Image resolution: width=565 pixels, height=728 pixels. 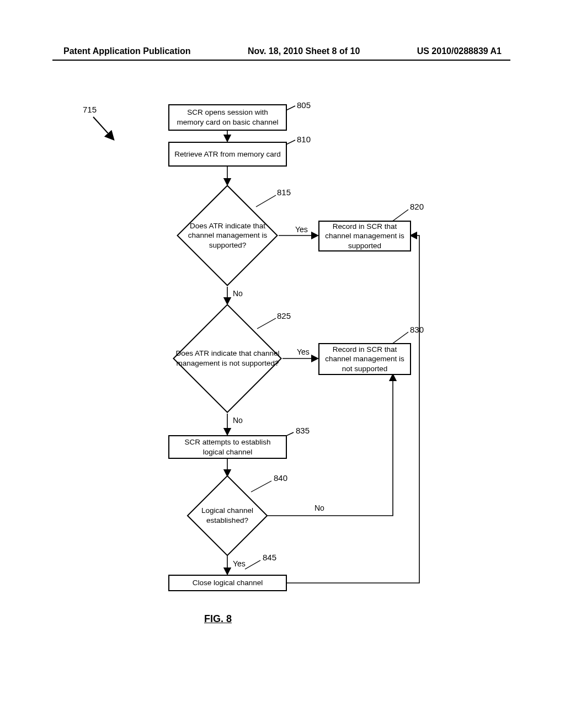 What do you see at coordinates (303, 105) in the screenshot?
I see `ref-805: 805` at bounding box center [303, 105].